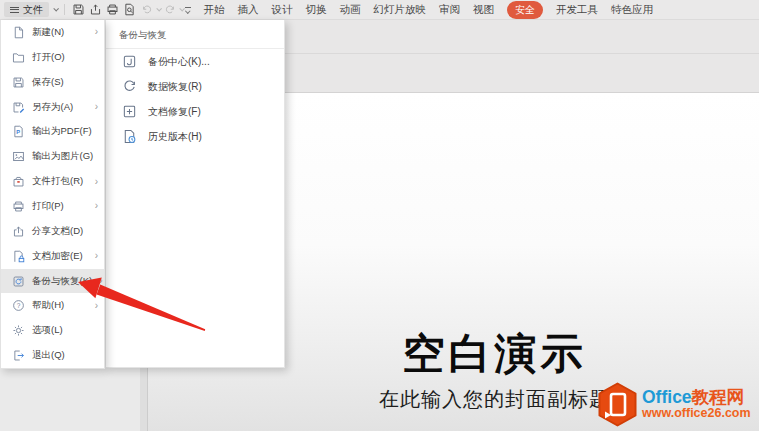 The width and height of the screenshot is (759, 431). What do you see at coordinates (195, 62) in the screenshot?
I see `submenu-item-backup-center: 备份中心(K)...` at bounding box center [195, 62].